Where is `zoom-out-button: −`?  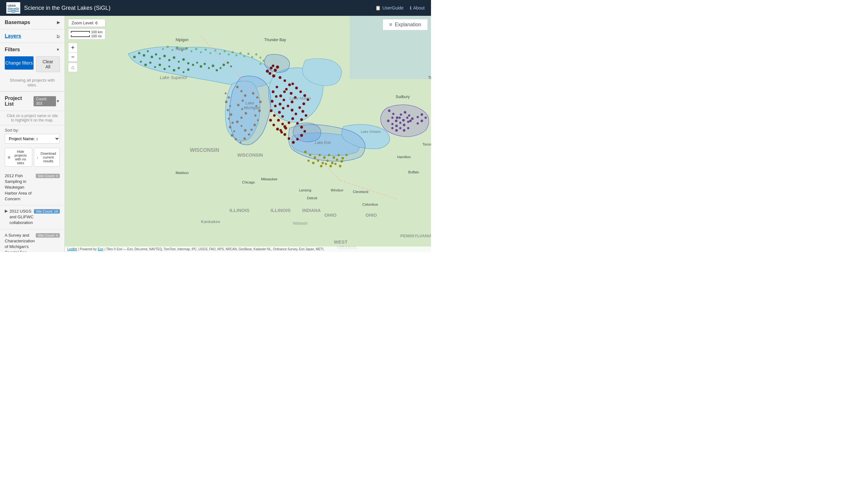 zoom-out-button: − is located at coordinates (73, 57).